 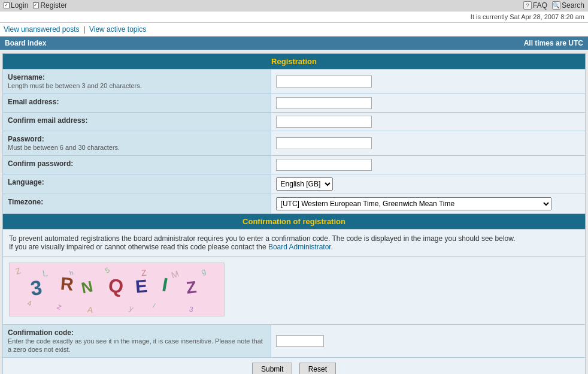 What do you see at coordinates (324, 122) in the screenshot?
I see `confirm-email-input` at bounding box center [324, 122].